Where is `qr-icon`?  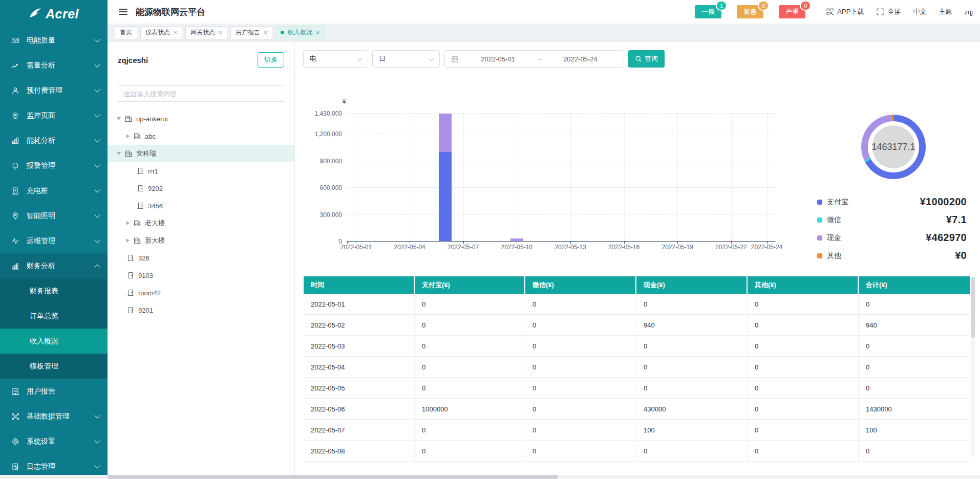 qr-icon is located at coordinates (830, 12).